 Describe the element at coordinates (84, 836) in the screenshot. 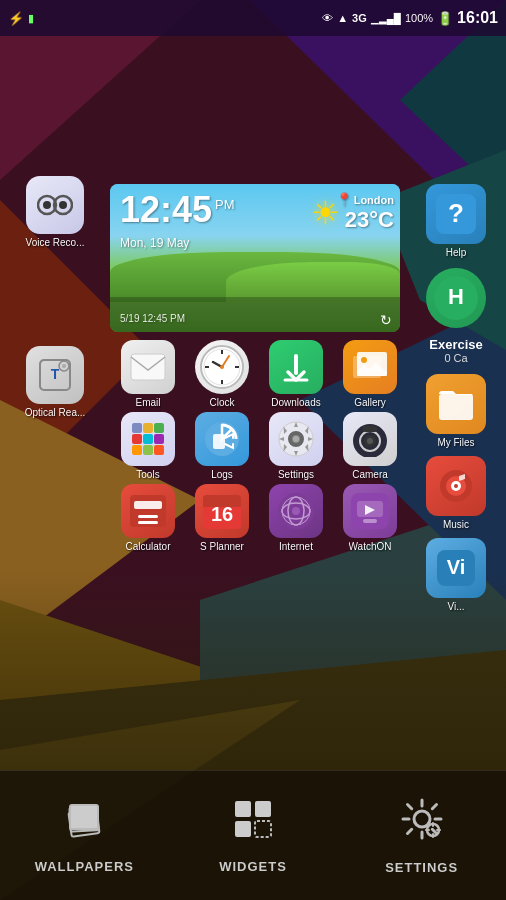

I see `wallpapers-button: WALLPAPERS` at that location.